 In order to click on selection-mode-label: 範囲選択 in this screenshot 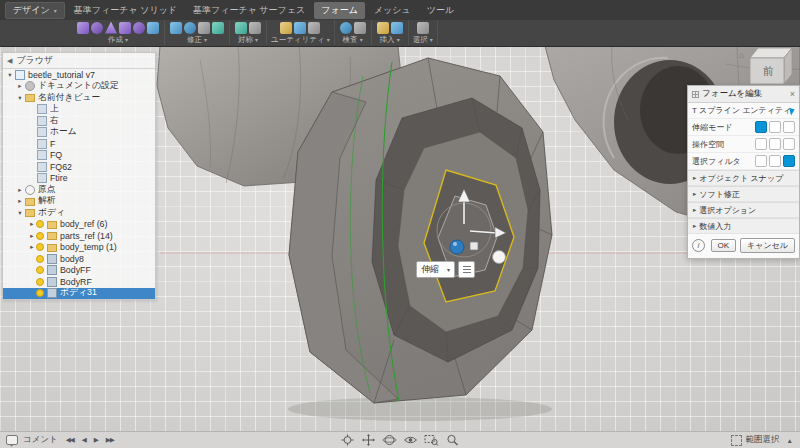, I will do `click(763, 440)`.